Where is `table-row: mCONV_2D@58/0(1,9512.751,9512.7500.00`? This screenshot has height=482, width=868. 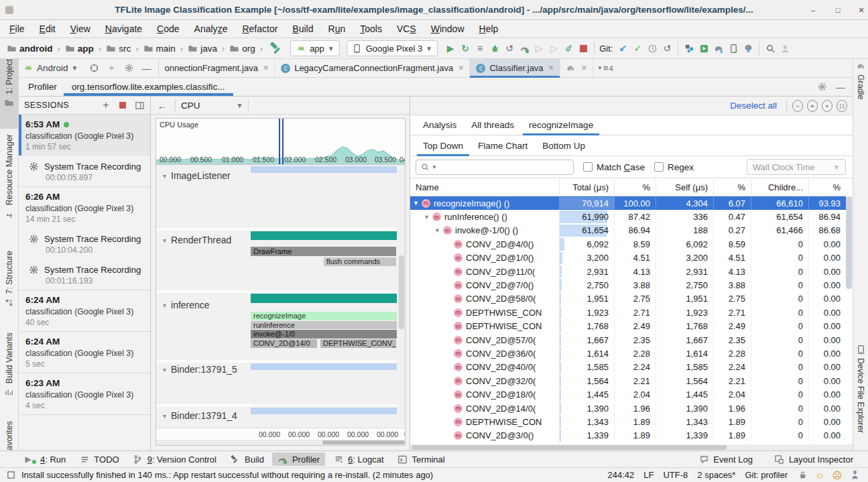
table-row: mCONV_2D@58/0(1,9512.751,9512.7500.00 is located at coordinates (628, 299).